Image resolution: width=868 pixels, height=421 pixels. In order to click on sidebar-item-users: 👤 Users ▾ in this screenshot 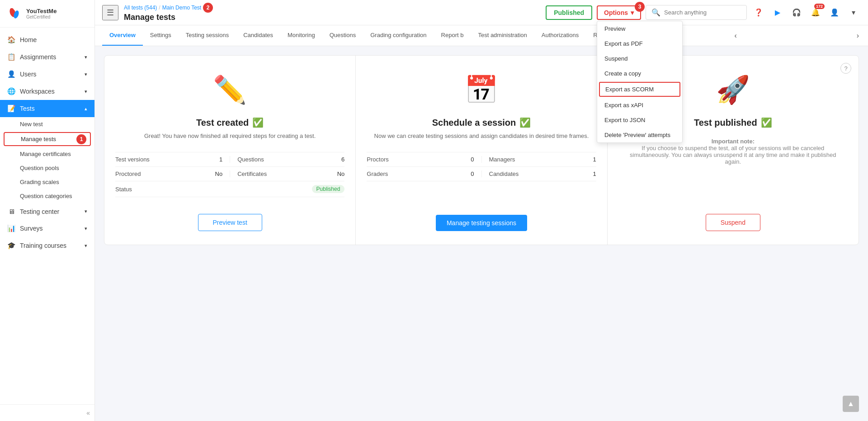, I will do `click(47, 74)`.